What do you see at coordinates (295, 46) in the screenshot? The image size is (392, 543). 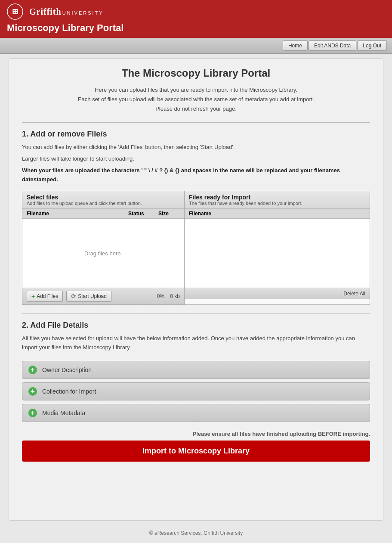 I see `home-button: Home` at bounding box center [295, 46].